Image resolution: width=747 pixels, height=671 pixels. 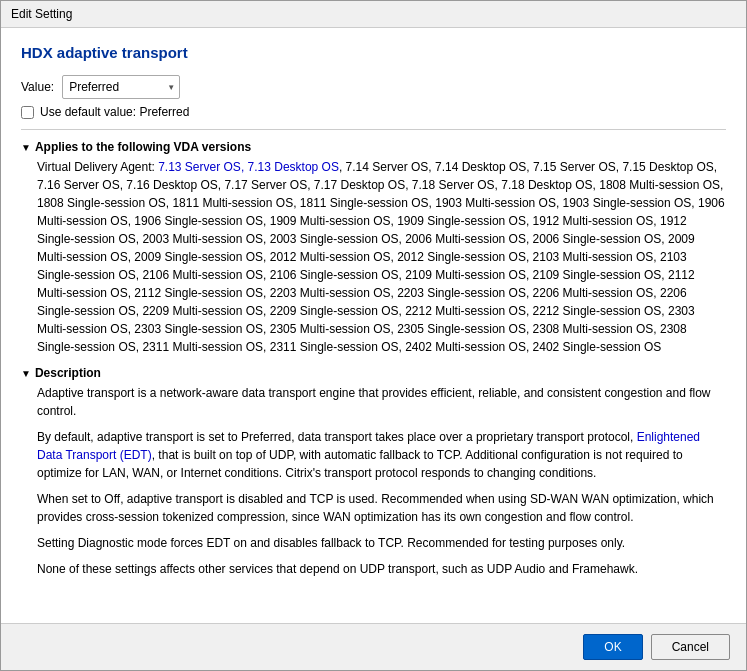 I want to click on value-row: Value: Preferred Off Diagnostic mode, so click(x=374, y=87).